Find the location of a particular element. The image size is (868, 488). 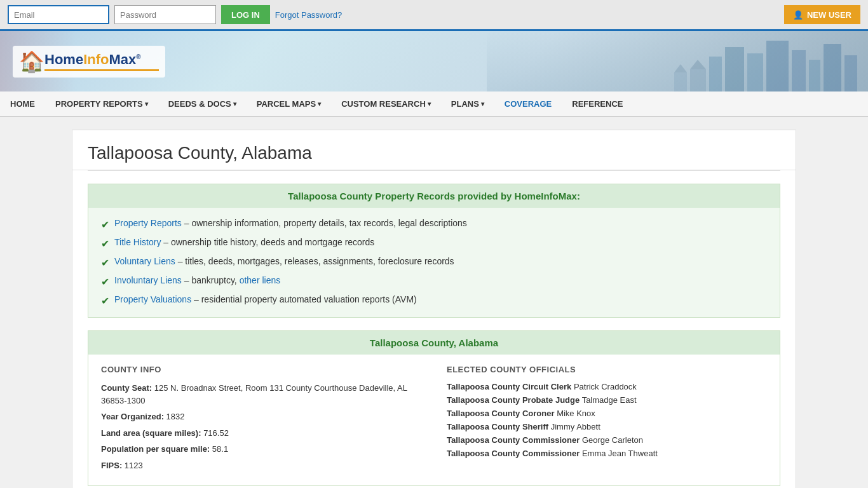

nav-plans: PLANS ▾ is located at coordinates (468, 104).